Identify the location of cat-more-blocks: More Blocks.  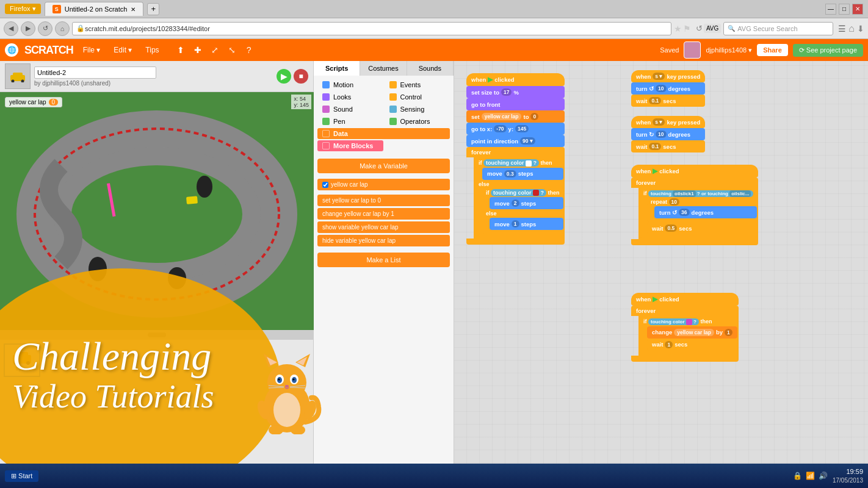
(350, 146).